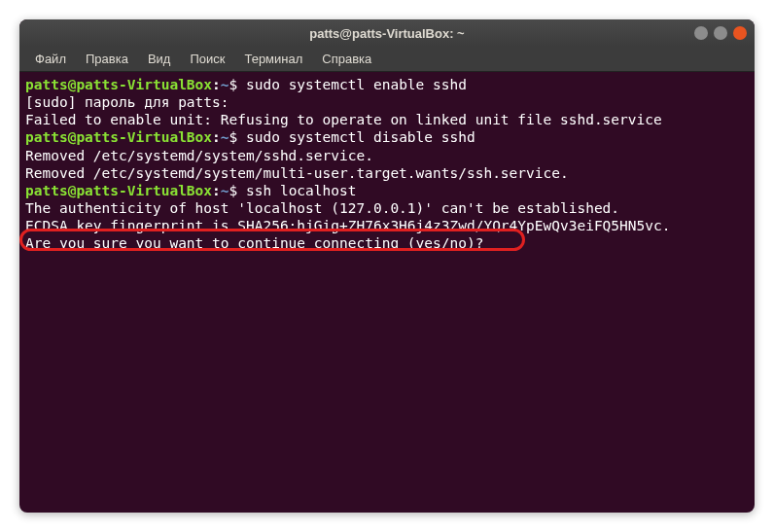  I want to click on terminal-output: Removed /etc/systemd/system/multi-user.t…, so click(387, 173).